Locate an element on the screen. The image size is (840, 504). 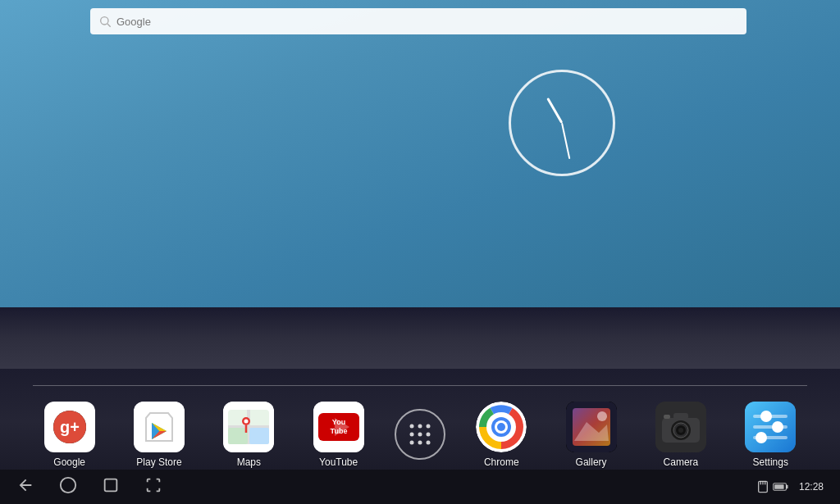
chrome-label: Chrome is located at coordinates (502, 462).